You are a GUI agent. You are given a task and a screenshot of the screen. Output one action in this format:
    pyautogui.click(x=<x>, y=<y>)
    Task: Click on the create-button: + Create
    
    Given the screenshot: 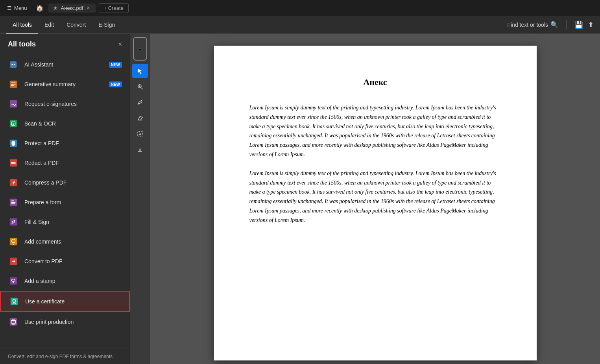 What is the action you would take?
    pyautogui.click(x=114, y=8)
    